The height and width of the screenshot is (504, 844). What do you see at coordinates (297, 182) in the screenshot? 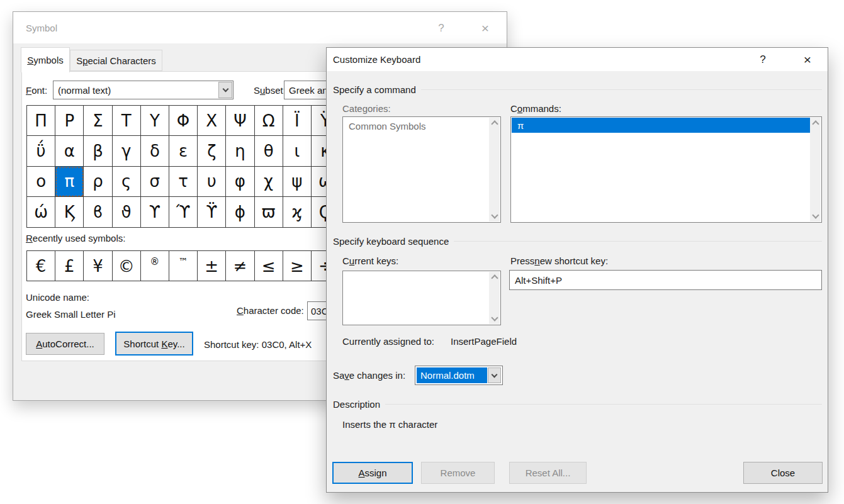
I see `symbol-cell: ψ` at bounding box center [297, 182].